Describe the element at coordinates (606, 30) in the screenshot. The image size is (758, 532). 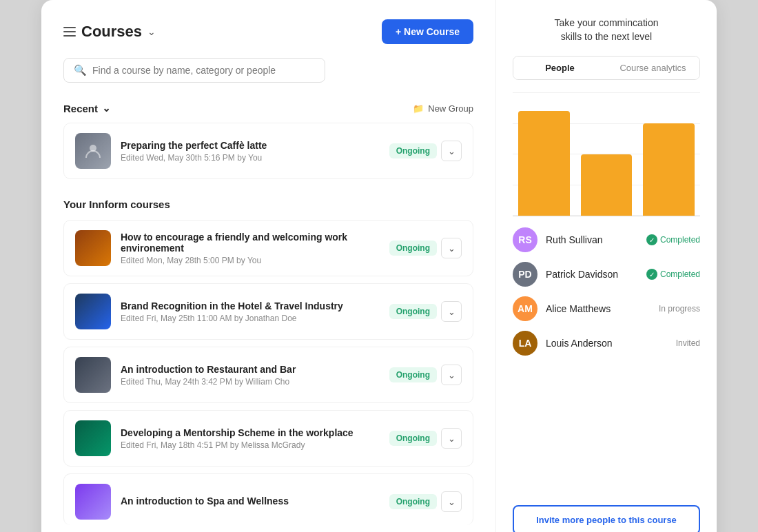
I see `promo-title: Take your commincation skills to the nex…` at that location.